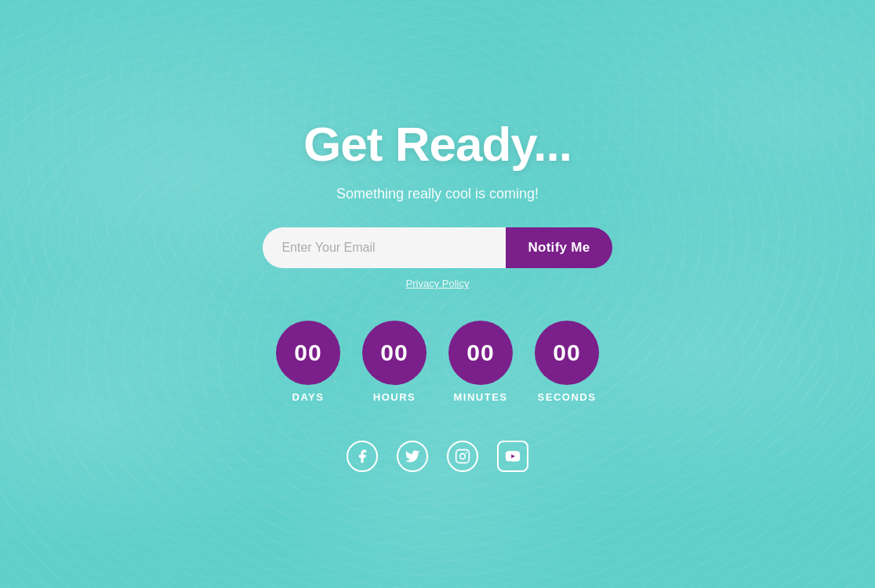 The width and height of the screenshot is (875, 588). Describe the element at coordinates (567, 353) in the screenshot. I see `countdown-seconds-value: 00` at that location.